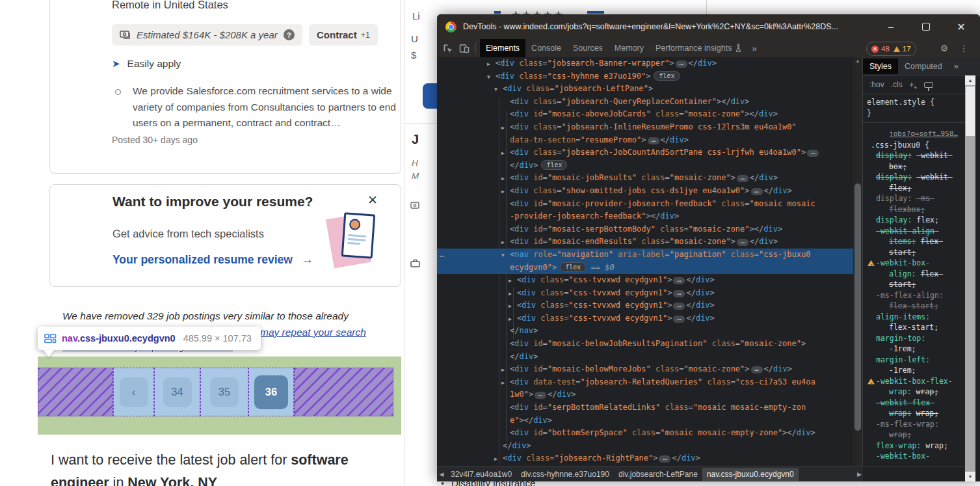 The height and width of the screenshot is (486, 980). Describe the element at coordinates (313, 332) in the screenshot. I see `repeat-search-link: may repeat your search` at that location.